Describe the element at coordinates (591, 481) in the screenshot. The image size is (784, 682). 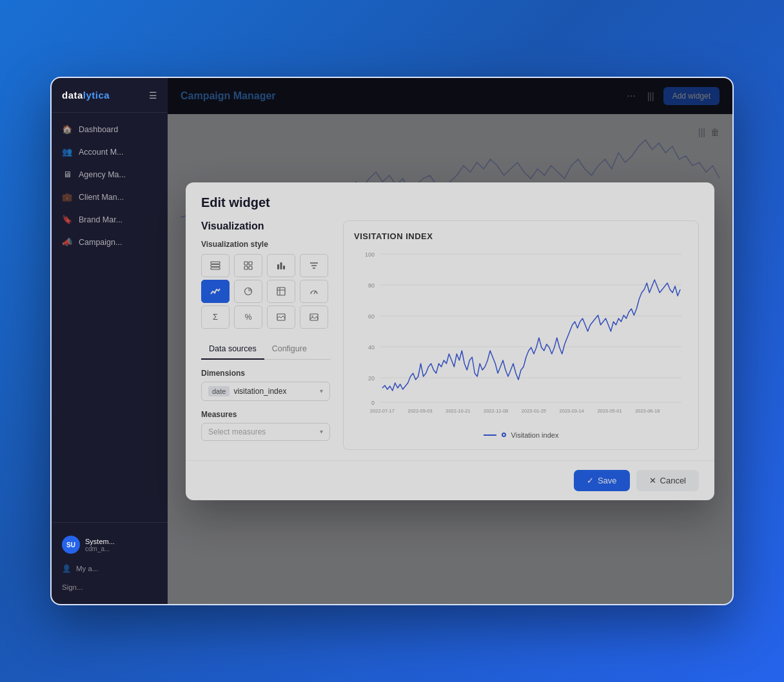
I see `save-check-icon: ✓` at that location.